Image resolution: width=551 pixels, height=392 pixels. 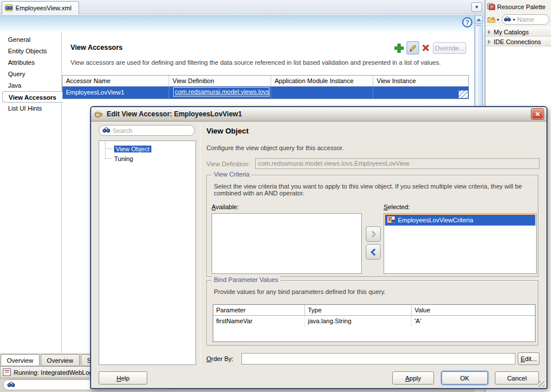 I want to click on column-header: Parameter, so click(x=259, y=311).